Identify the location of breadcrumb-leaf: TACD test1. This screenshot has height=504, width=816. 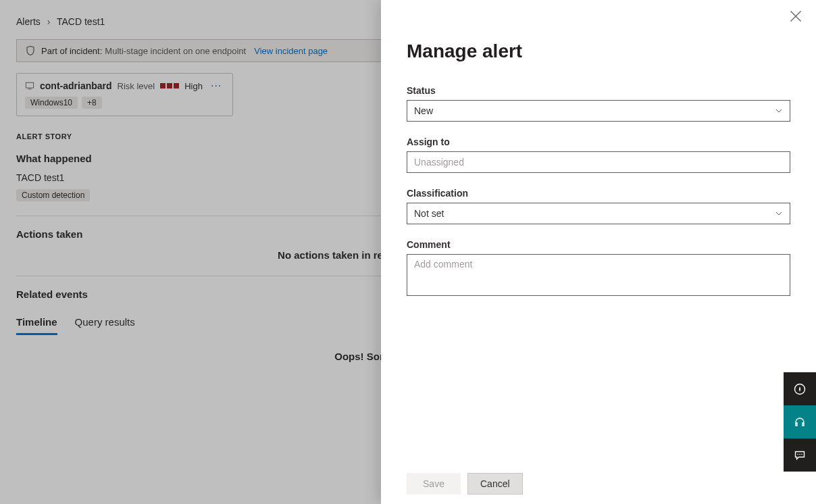
(81, 22).